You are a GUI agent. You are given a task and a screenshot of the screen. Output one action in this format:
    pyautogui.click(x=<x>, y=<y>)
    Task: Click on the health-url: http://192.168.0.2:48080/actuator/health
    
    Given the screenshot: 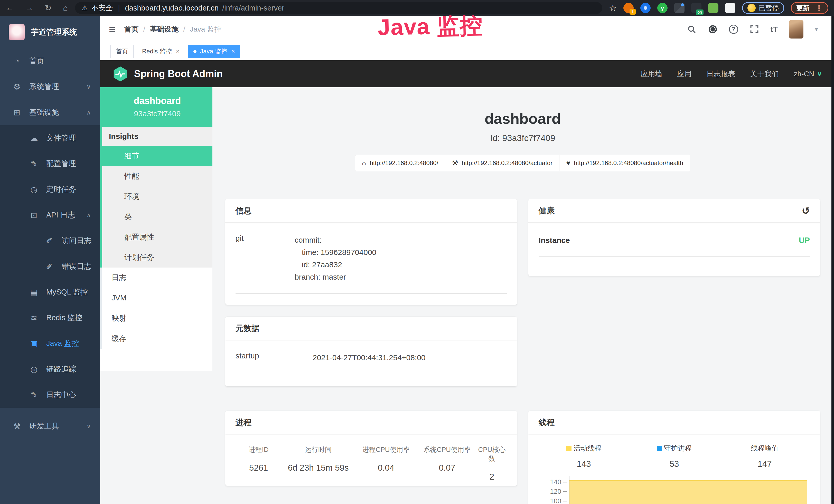 What is the action you would take?
    pyautogui.click(x=629, y=163)
    